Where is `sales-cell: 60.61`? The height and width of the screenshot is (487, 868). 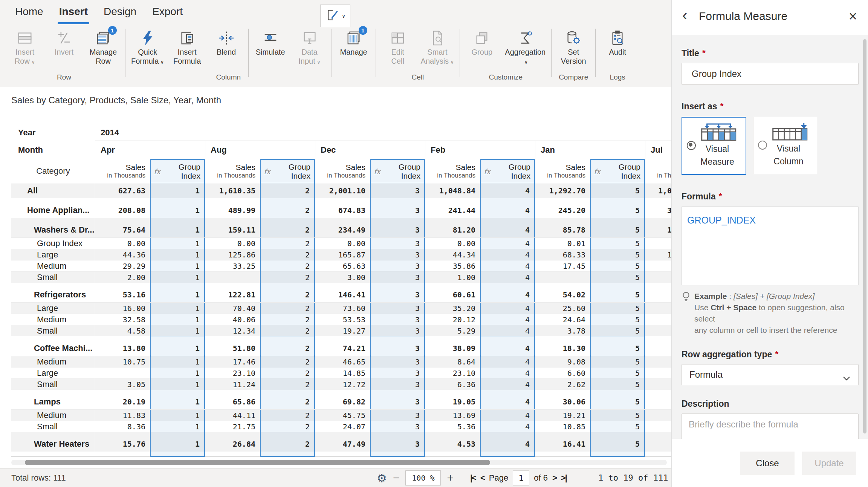
sales-cell: 60.61 is located at coordinates (452, 295).